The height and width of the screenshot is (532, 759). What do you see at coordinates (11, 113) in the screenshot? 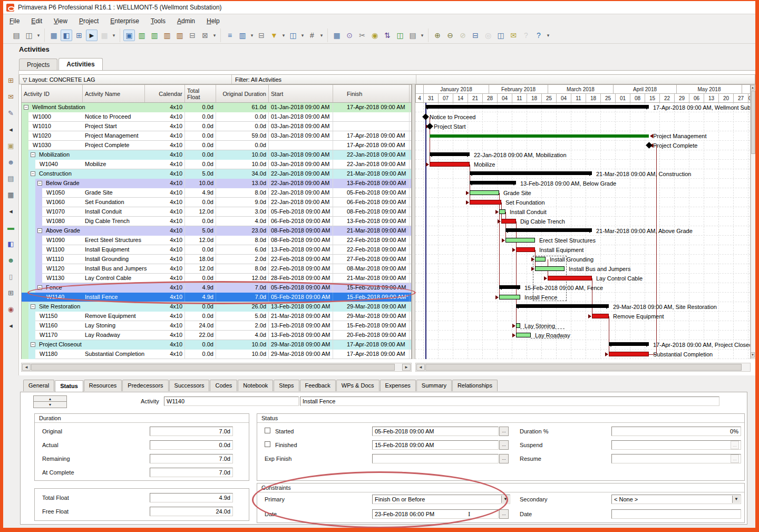
I see `edit-resource-icon: ✎` at bounding box center [11, 113].